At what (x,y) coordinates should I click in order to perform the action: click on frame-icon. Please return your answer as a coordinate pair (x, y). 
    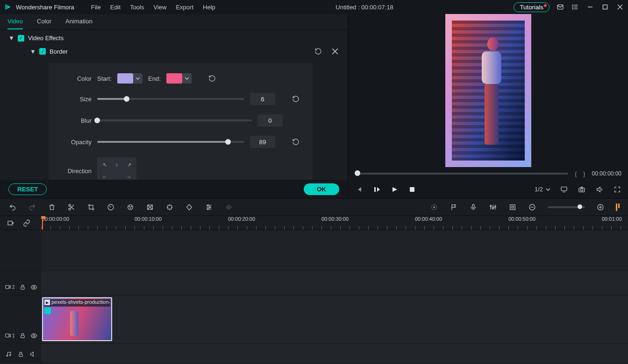
    Looking at the image, I should click on (513, 207).